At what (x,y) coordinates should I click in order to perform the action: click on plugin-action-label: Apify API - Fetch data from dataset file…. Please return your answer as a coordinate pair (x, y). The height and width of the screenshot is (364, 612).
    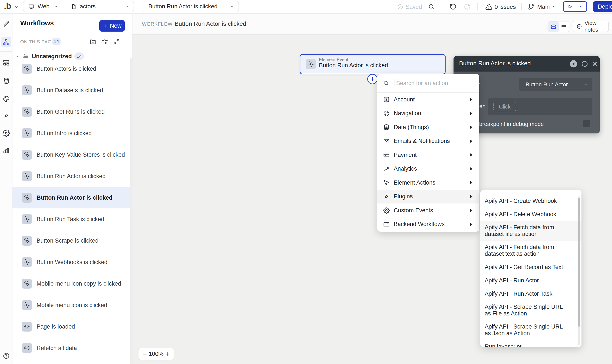
    Looking at the image, I should click on (526, 231).